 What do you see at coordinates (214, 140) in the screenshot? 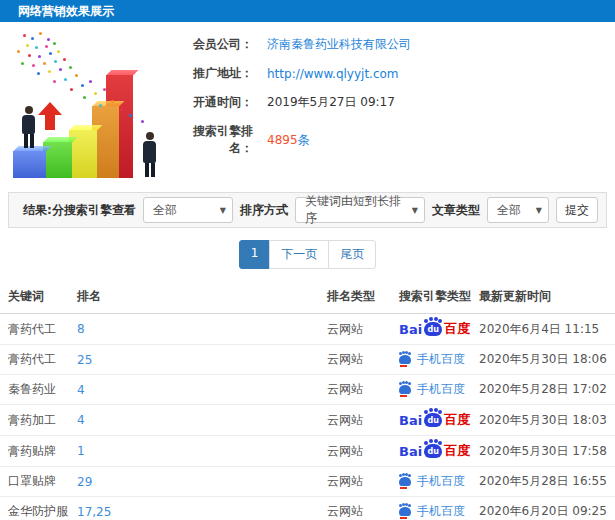
I see `info-field-label: 搜索引擎排名：` at bounding box center [214, 140].